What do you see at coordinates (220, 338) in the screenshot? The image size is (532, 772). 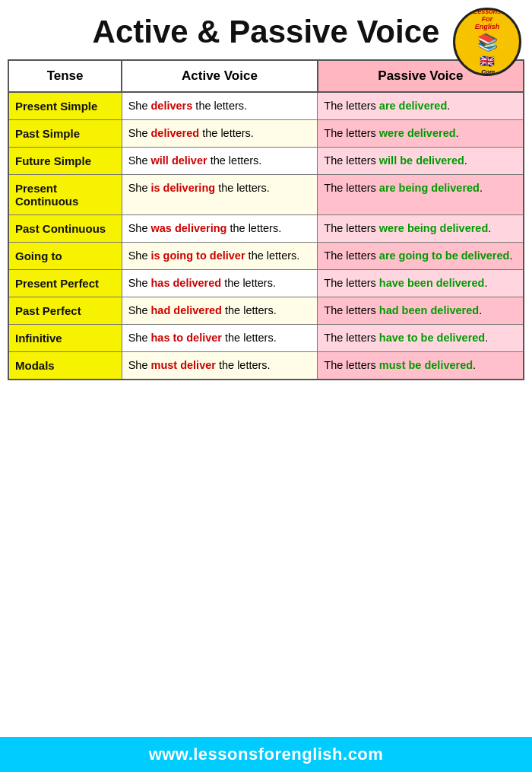 I see `cell-active: She has to deliver the letters.` at bounding box center [220, 338].